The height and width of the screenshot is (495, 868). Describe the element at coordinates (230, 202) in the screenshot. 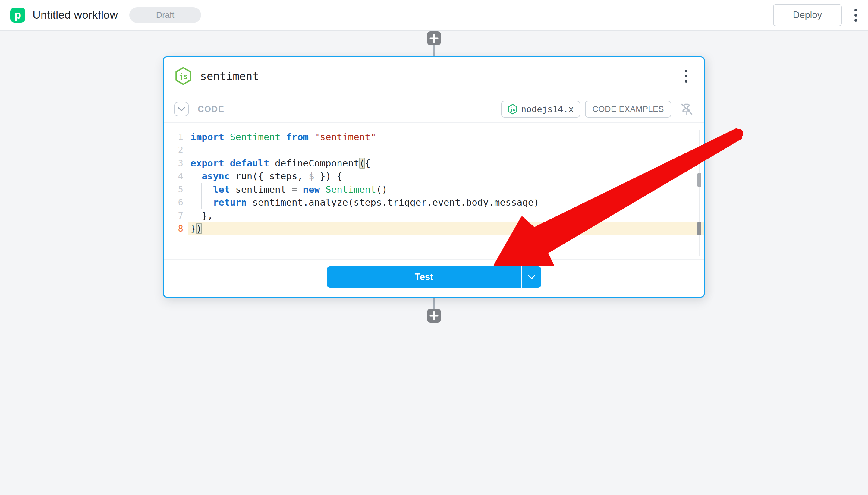

I see `code-token: return` at that location.